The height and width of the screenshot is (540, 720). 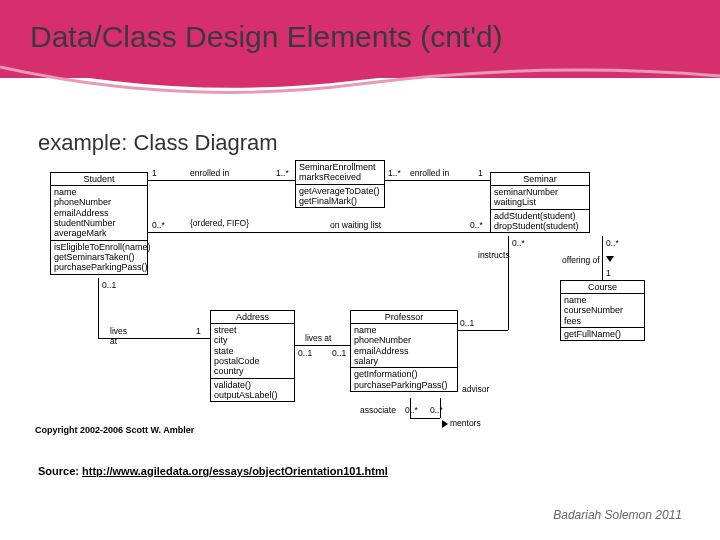 I want to click on attr: studentNumber, so click(x=99, y=223).